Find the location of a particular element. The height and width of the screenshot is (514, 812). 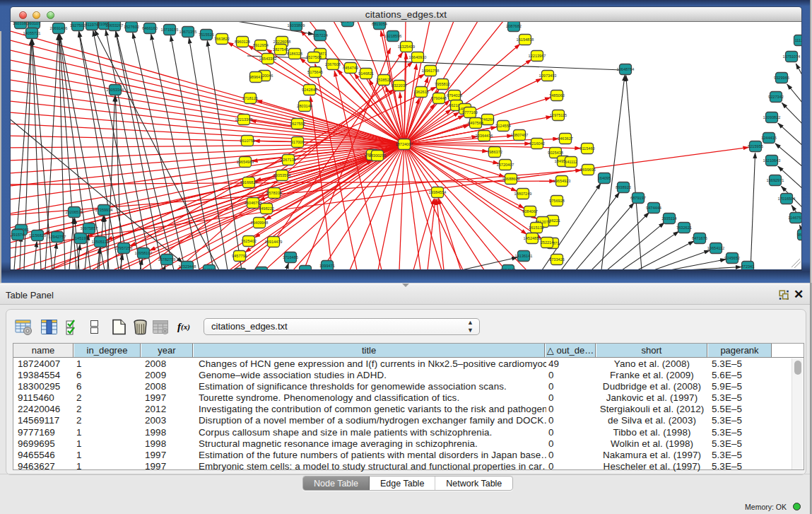

svg-text: 15692971 is located at coordinates (776, 180).